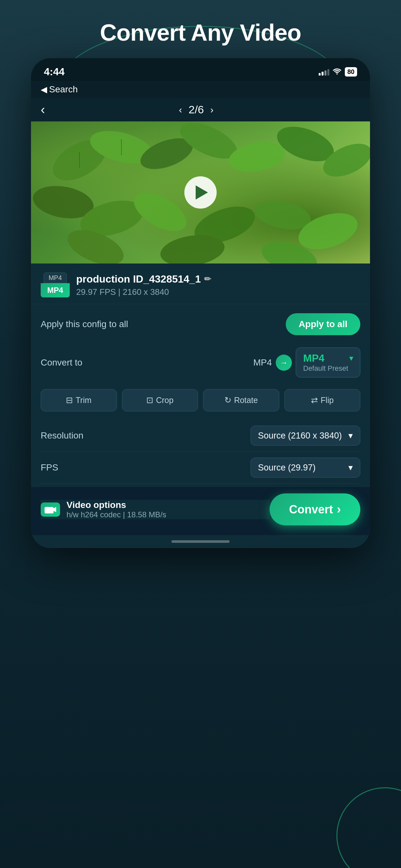  Describe the element at coordinates (196, 110) in the screenshot. I see `page-counter: ‹ 2/6 ›` at that location.